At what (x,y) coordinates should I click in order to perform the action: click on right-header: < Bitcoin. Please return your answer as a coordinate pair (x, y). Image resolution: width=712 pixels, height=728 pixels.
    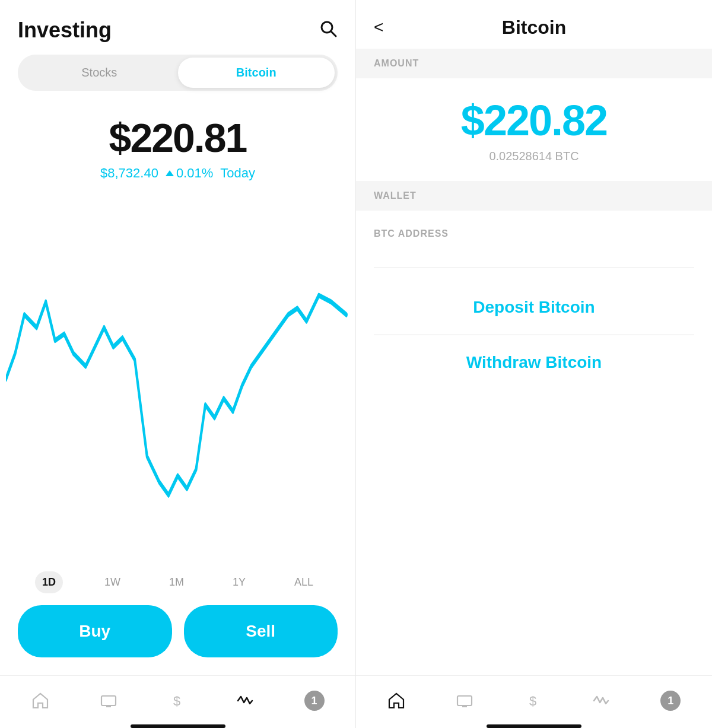
    Looking at the image, I should click on (534, 24).